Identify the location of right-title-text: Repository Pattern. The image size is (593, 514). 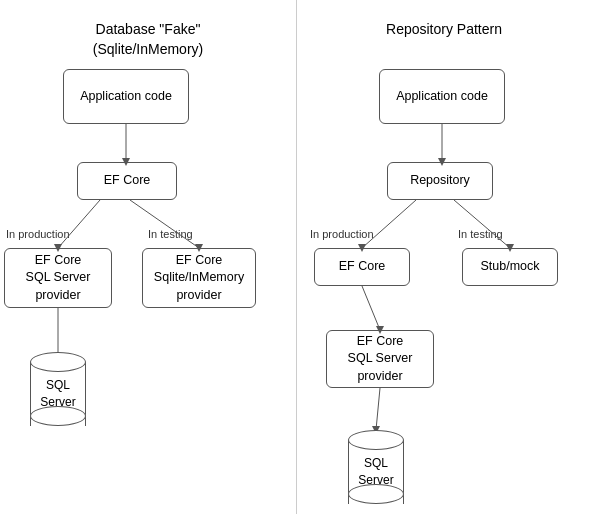
(444, 29).